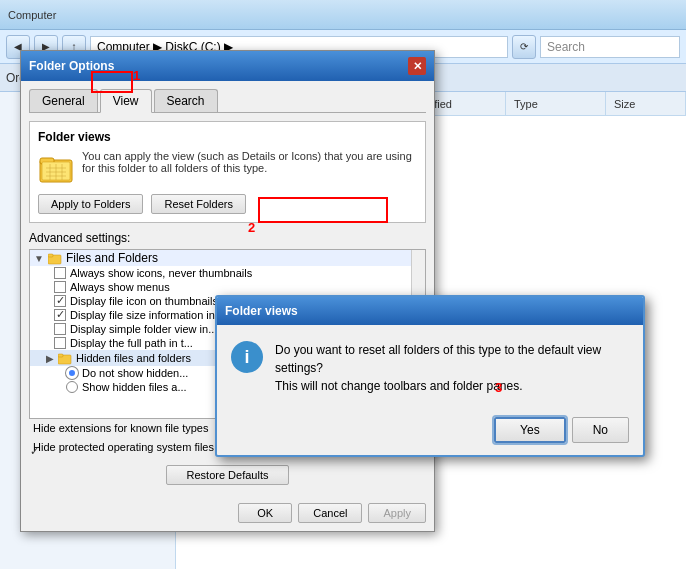  I want to click on subdialog-title: Folder views, so click(262, 311).